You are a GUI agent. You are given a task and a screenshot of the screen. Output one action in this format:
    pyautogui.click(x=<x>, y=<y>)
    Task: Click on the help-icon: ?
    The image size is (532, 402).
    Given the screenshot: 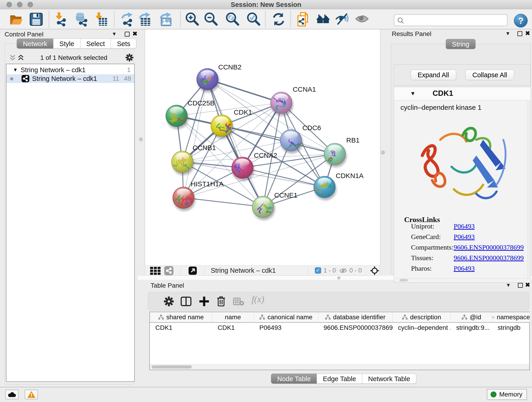 What is the action you would take?
    pyautogui.click(x=521, y=21)
    